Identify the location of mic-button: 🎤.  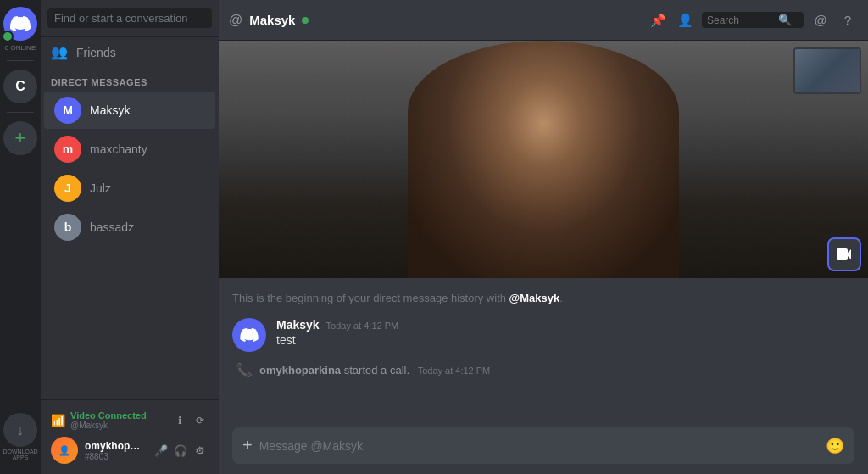
(161, 450).